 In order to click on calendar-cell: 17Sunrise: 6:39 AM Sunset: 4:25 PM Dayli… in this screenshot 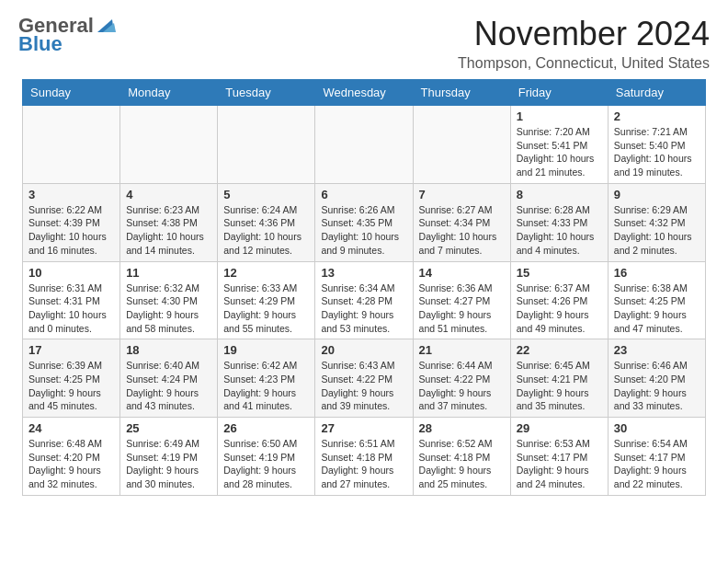, I will do `click(72, 379)`.